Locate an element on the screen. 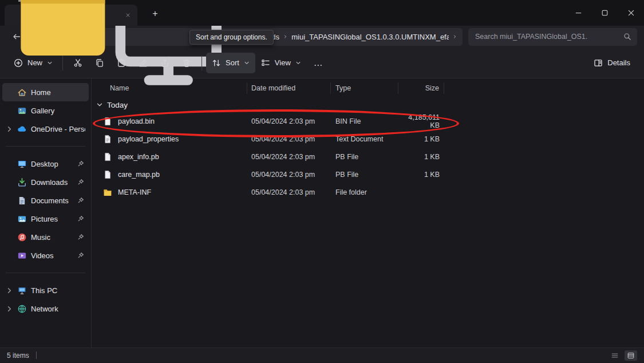 The image size is (644, 363). list-view-icon is located at coordinates (615, 356).